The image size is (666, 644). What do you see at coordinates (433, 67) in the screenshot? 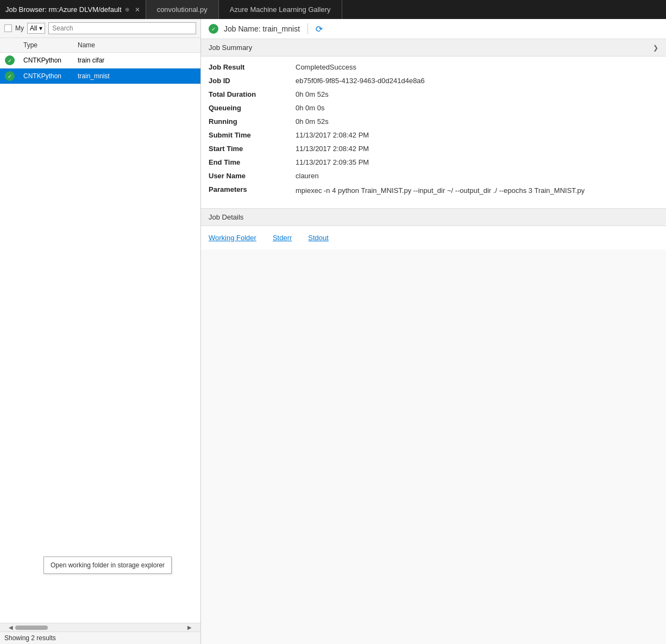
I see `summary-row-result: Job Result CompletedSuccess` at bounding box center [433, 67].